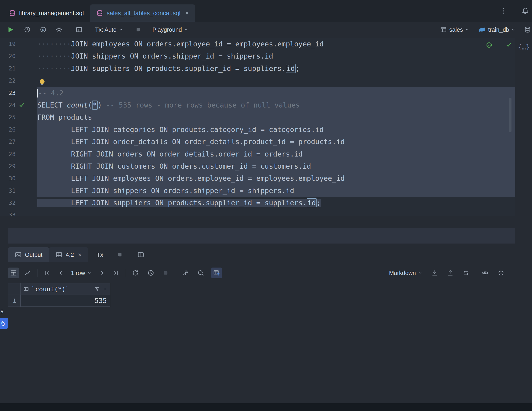 This screenshot has height=411, width=532. Describe the element at coordinates (10, 30) in the screenshot. I see `run-button` at that location.